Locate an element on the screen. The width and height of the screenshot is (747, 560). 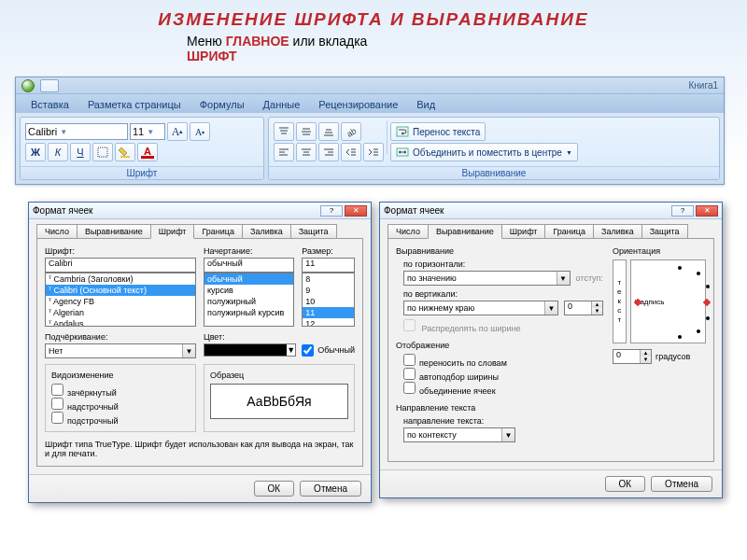
list-item: 12 is located at coordinates (329, 323).